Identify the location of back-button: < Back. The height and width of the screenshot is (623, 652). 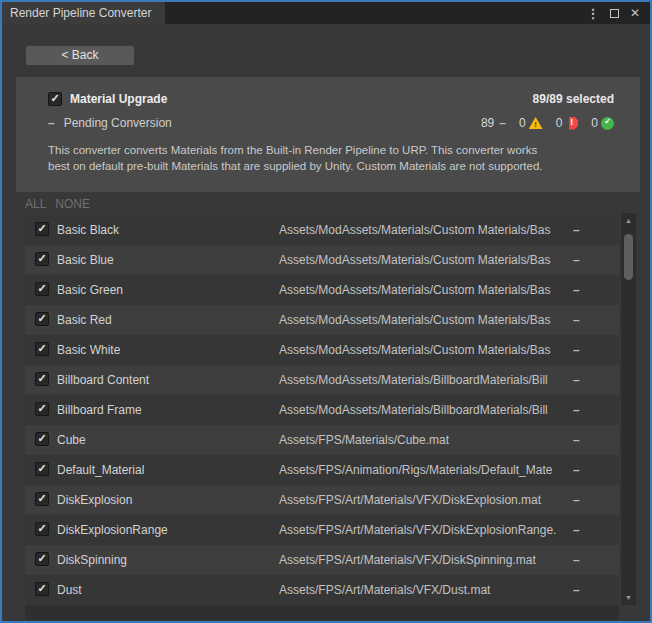
(80, 56).